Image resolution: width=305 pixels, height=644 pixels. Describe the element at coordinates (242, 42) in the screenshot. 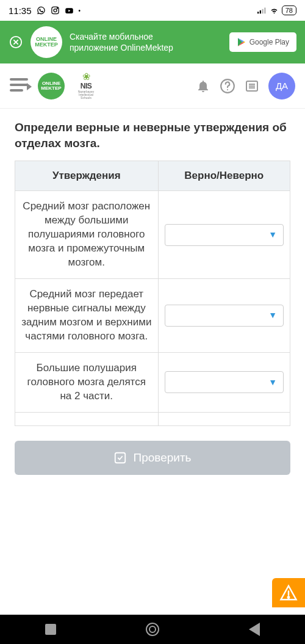

I see `google-play-icon` at that location.